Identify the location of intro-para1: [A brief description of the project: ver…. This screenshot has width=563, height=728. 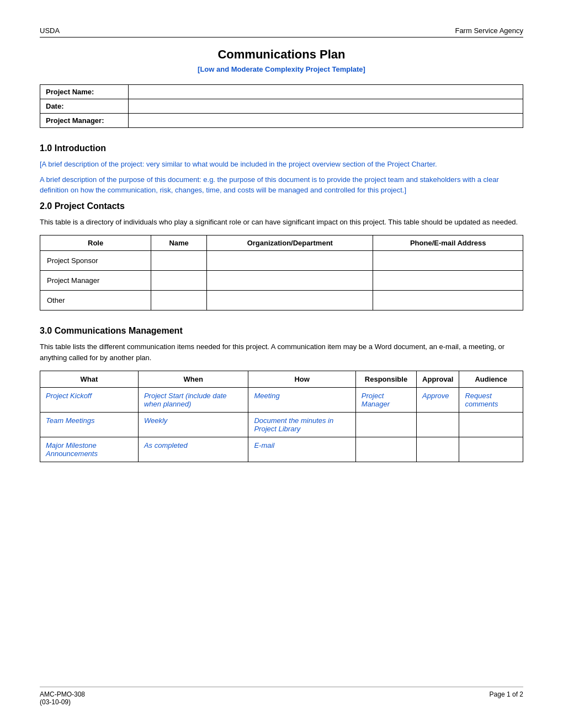
(282, 164).